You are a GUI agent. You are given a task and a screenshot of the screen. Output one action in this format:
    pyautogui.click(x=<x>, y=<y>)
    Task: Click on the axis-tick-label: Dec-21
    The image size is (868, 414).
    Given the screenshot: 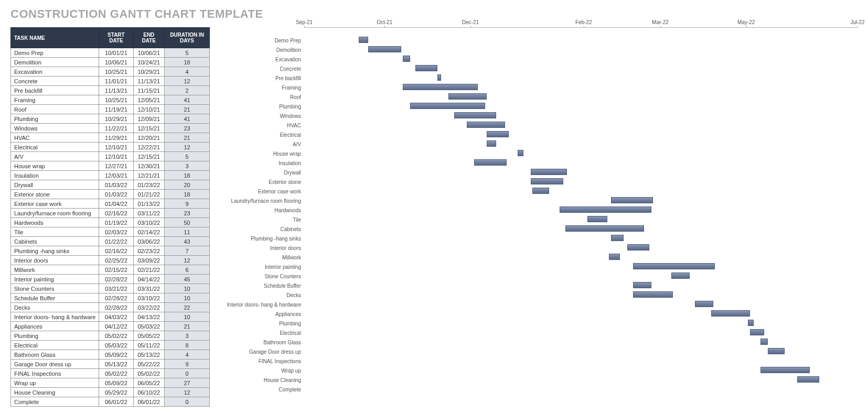 What is the action you would take?
    pyautogui.click(x=470, y=22)
    